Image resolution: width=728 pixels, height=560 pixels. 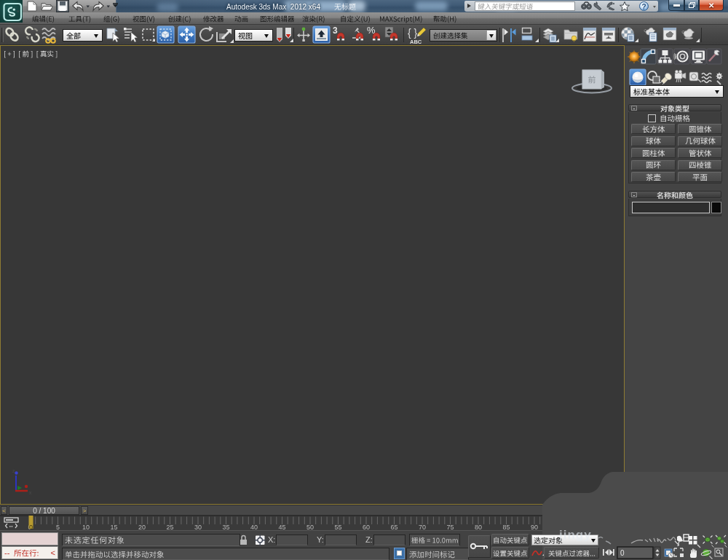 I want to click on svg-text: 15, so click(x=114, y=527).